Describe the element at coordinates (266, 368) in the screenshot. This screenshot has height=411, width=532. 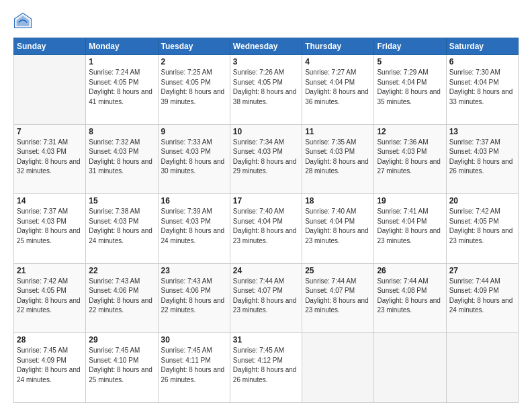
I see `calendar-cell: 31Sunrise: 7:45 AMSunset: 4:12 PMDayligh…` at that location.